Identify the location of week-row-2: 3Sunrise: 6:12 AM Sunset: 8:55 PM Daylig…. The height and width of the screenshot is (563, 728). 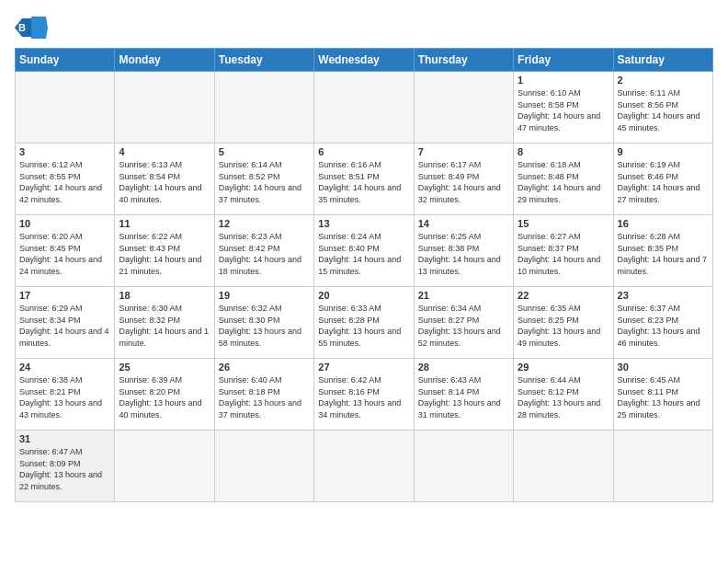
(364, 179).